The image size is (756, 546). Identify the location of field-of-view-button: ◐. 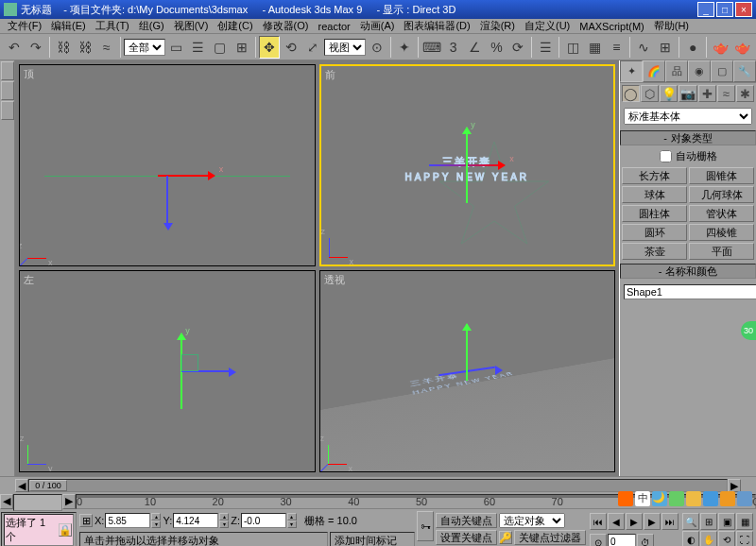
(691, 538).